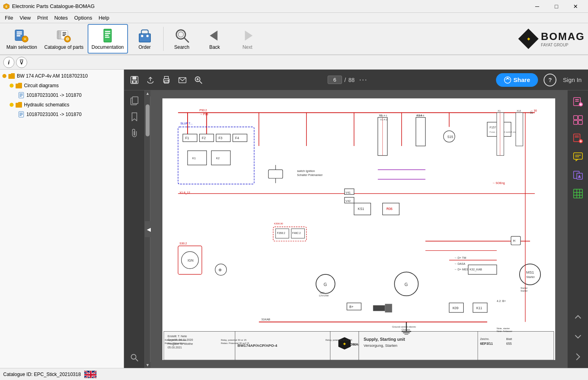  What do you see at coordinates (534, 111) in the screenshot?
I see `svg-text: → 30` at bounding box center [534, 111].